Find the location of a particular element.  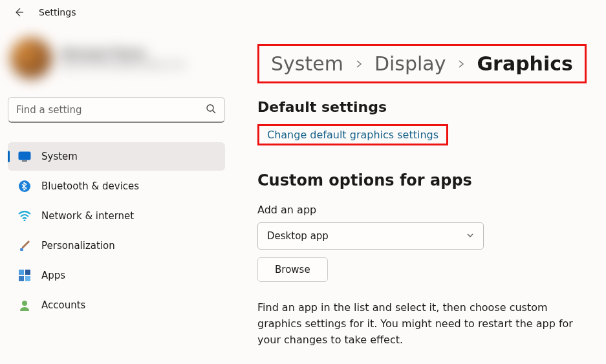

sidebar-item-apps: Apps is located at coordinates (116, 275).